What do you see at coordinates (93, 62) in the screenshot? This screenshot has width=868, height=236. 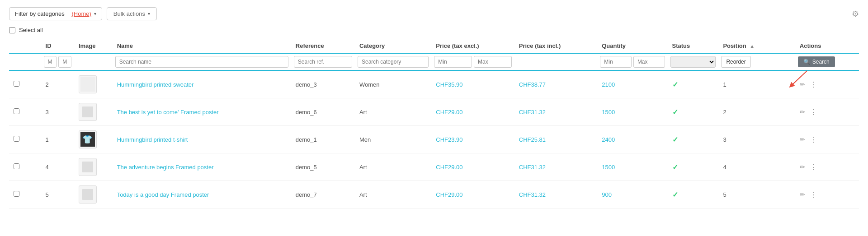 I see `filter-image-cell` at bounding box center [93, 62].